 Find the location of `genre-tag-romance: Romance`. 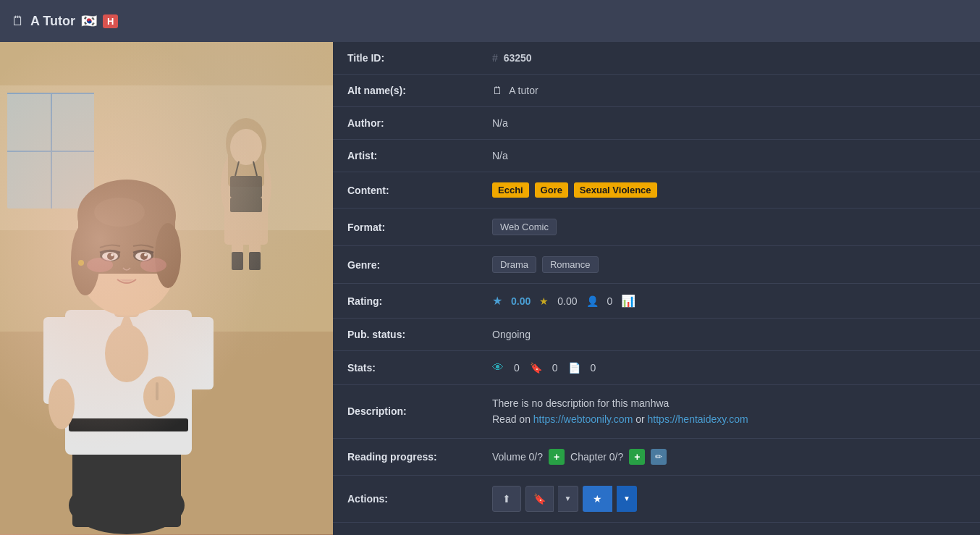

genre-tag-romance: Romance is located at coordinates (570, 265).